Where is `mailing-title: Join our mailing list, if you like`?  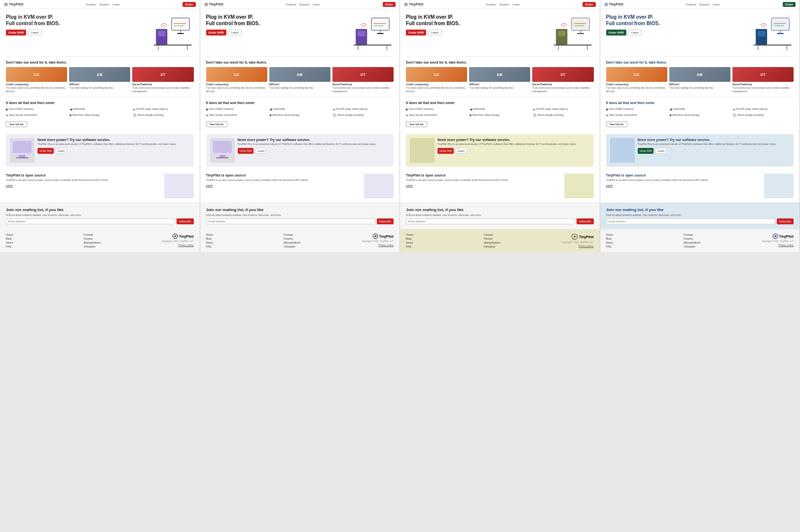
mailing-title: Join our mailing list, if you like is located at coordinates (300, 210).